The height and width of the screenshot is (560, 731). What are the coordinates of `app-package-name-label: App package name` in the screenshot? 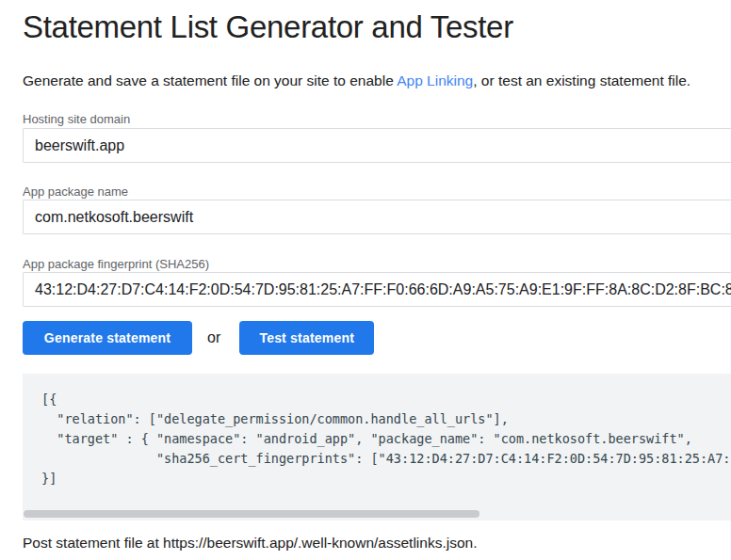 It's located at (75, 192).